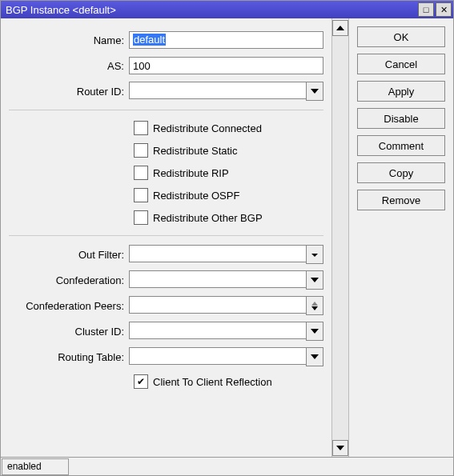 This screenshot has height=476, width=454. Describe the element at coordinates (167, 128) in the screenshot. I see `row-redist-connected: Redistribute Connected` at that location.